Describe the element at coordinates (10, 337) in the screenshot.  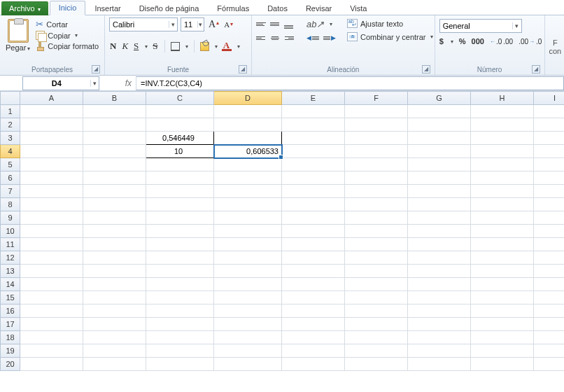
I see `row-header-18: 18` at that location.